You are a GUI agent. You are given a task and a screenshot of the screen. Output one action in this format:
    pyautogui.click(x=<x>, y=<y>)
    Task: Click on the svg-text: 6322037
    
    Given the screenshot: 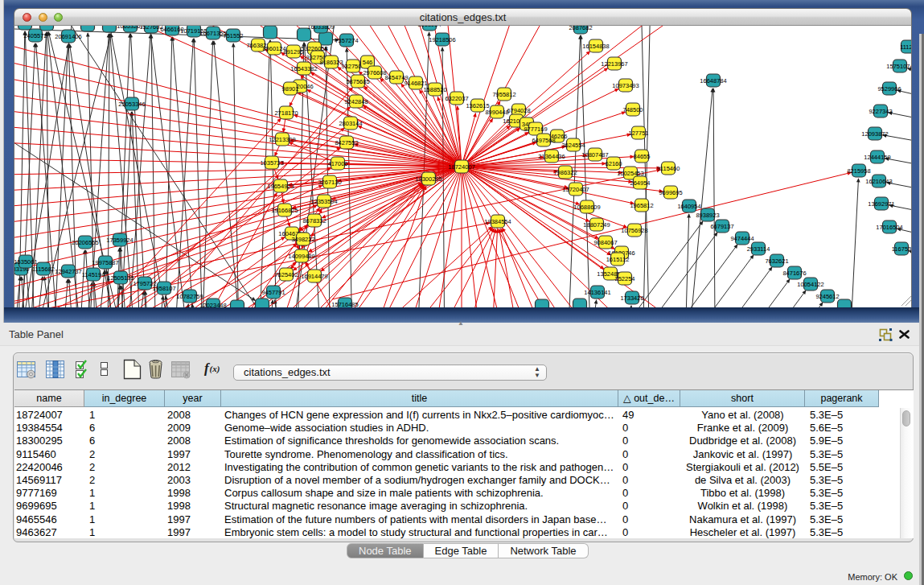 What is the action you would take?
    pyautogui.click(x=457, y=98)
    